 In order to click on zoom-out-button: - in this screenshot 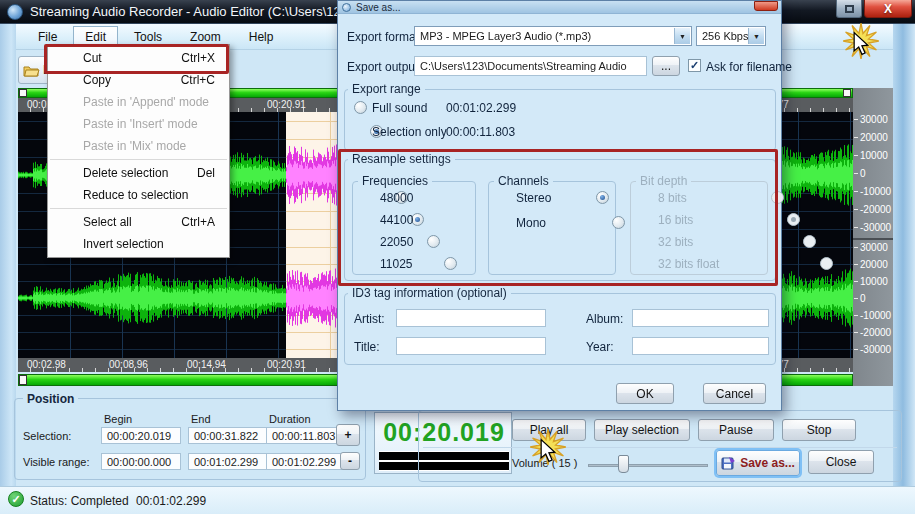, I will do `click(350, 461)`.